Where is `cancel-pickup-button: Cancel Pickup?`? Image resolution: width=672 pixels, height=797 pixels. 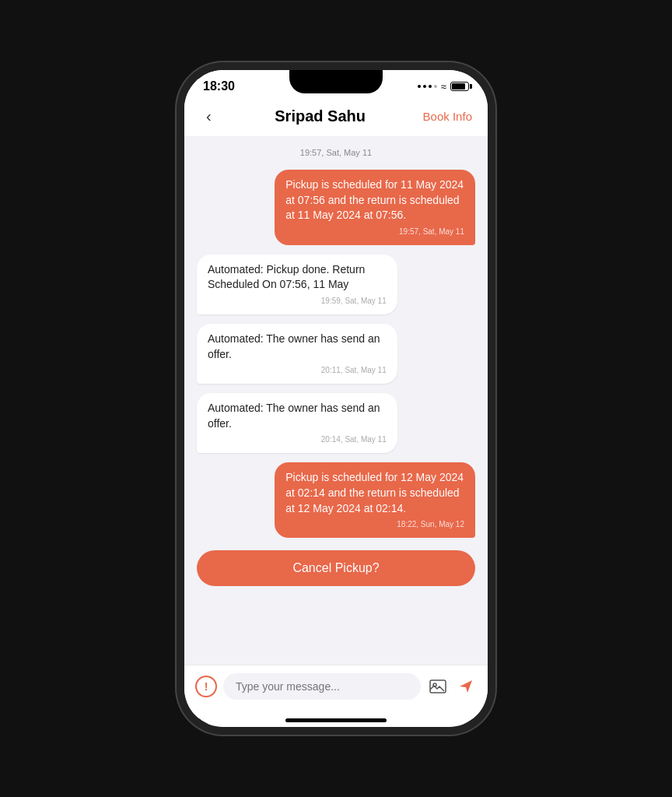
cancel-pickup-button: Cancel Pickup? is located at coordinates (336, 568).